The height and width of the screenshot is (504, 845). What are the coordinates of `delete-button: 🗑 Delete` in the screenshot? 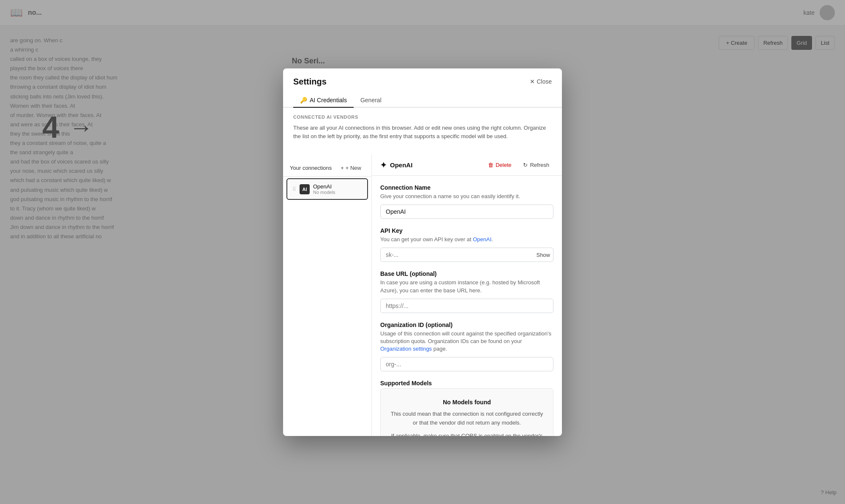 It's located at (500, 165).